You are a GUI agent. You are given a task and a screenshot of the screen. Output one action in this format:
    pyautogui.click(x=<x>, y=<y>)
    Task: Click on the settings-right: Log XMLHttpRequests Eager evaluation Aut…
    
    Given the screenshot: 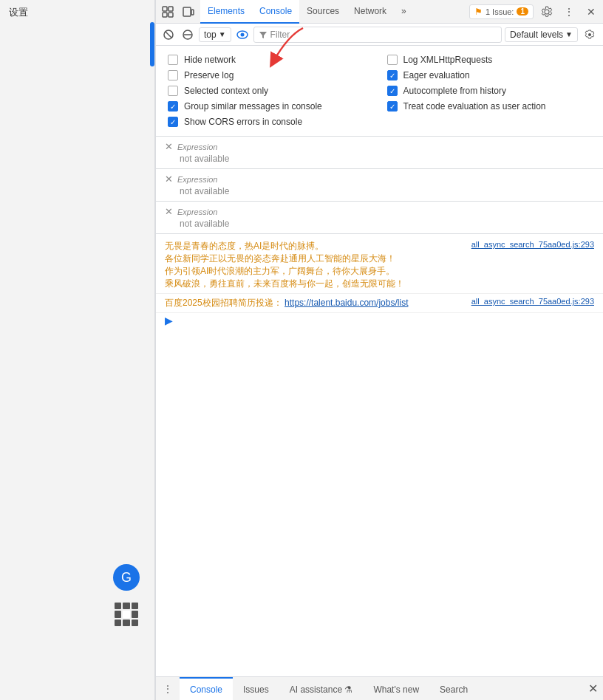 What is the action you would take?
    pyautogui.click(x=489, y=91)
    